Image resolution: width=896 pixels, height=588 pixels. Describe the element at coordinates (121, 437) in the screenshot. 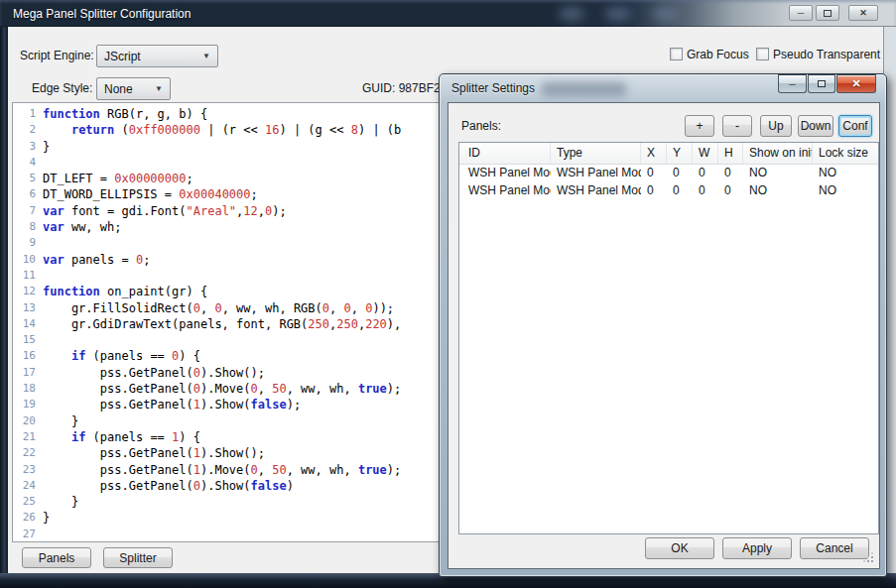

I see `code-text: if (panels == 1) {` at that location.